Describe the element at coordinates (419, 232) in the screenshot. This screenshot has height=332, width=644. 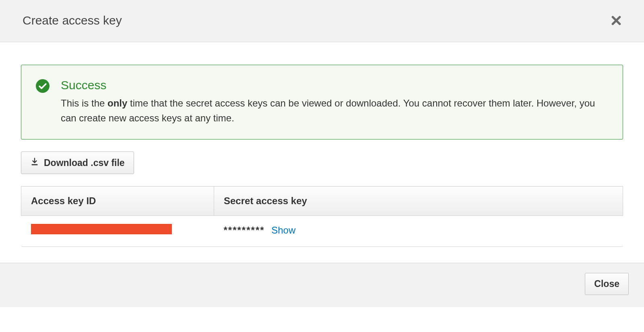
I see `cell-secret-access-key: ********* Show` at that location.